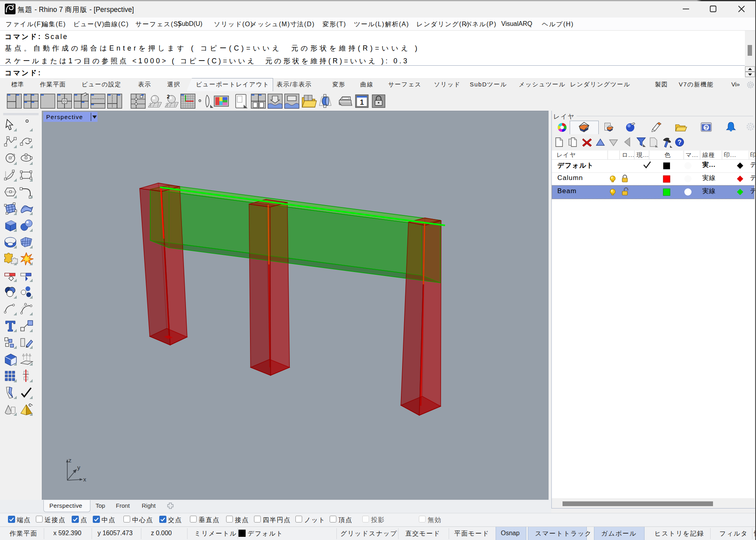 Image resolution: width=756 pixels, height=540 pixels. Describe the element at coordinates (85, 479) in the screenshot. I see `svg-text: x` at that location.